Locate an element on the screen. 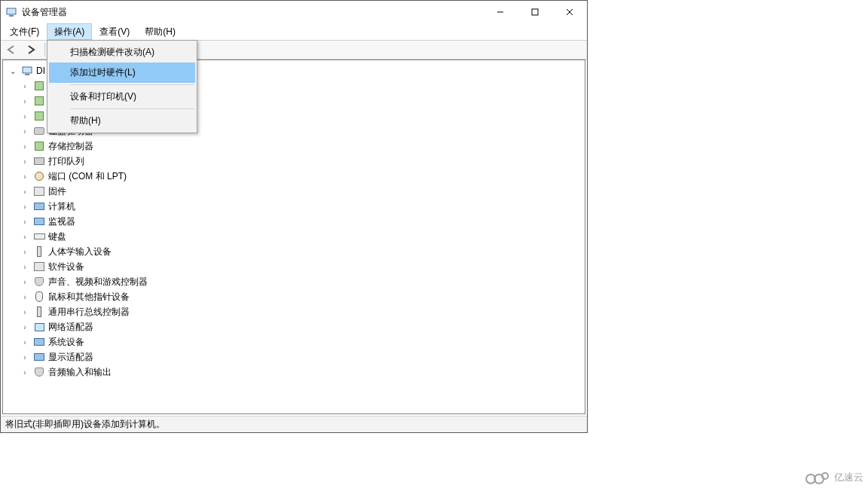  minimize-button is located at coordinates (500, 12).